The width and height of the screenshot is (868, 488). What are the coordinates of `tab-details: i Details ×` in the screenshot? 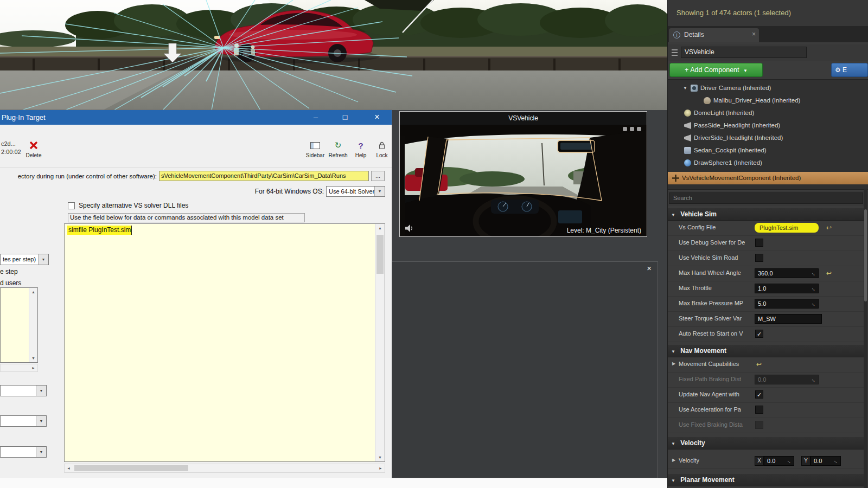 It's located at (714, 35).